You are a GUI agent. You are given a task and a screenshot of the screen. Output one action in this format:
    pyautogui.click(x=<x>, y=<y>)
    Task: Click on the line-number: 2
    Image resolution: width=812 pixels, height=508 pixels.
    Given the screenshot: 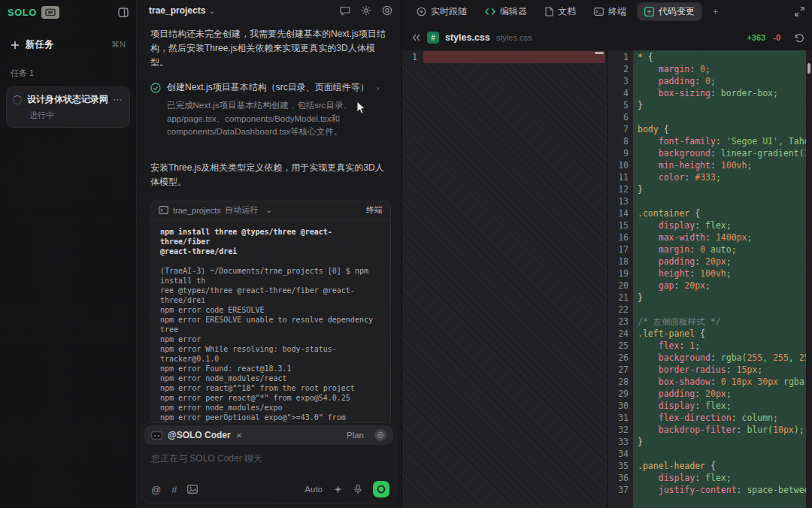 What is the action you would take?
    pyautogui.click(x=618, y=69)
    